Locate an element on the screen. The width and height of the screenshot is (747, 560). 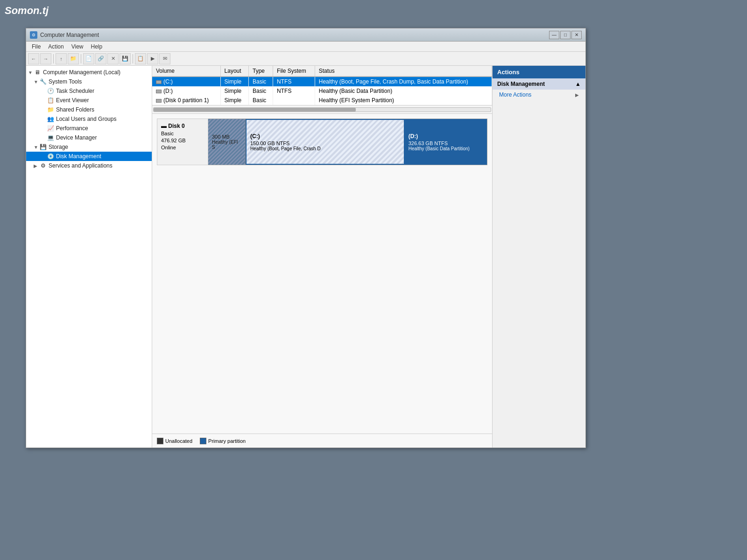
menu-file: File is located at coordinates (36, 47).